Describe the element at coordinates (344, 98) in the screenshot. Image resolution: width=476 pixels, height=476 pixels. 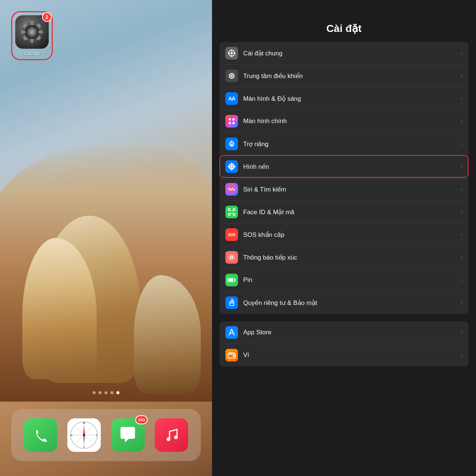
I see `settings-item-display: AA Màn hình & Độ sáng ›` at that location.